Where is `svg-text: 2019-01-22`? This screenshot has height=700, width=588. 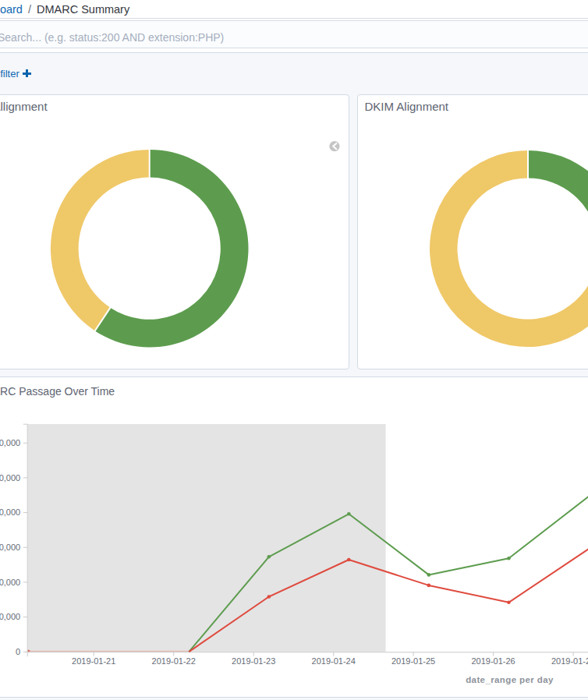 svg-text: 2019-01-22 is located at coordinates (174, 661).